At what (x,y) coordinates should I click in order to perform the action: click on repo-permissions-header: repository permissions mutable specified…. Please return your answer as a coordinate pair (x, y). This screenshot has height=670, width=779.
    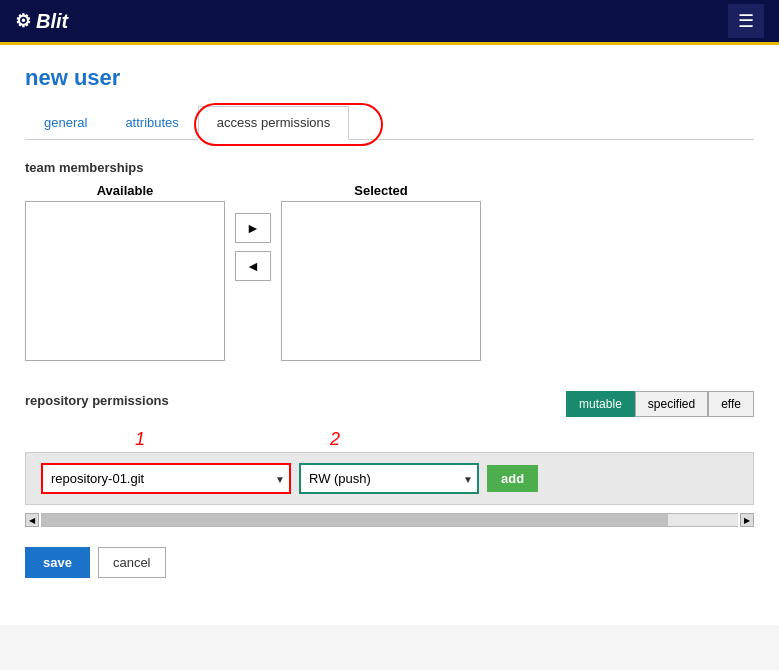
    Looking at the image, I should click on (390, 404).